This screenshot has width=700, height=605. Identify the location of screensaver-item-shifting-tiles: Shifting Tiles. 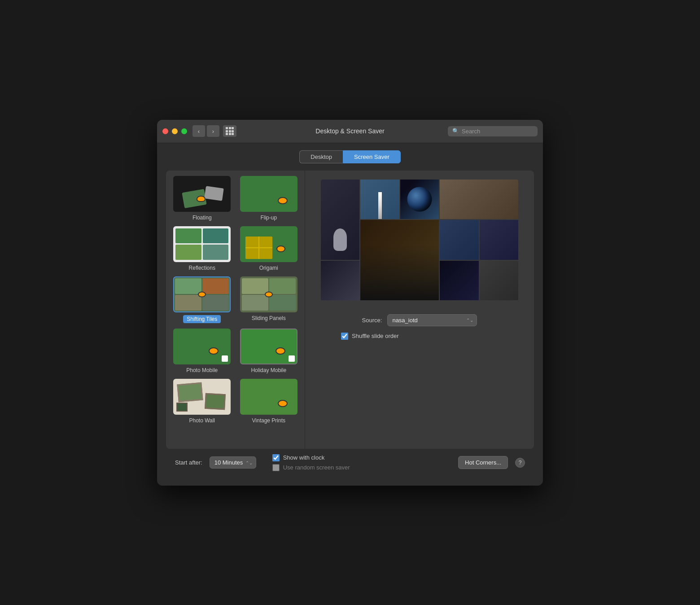
(202, 300).